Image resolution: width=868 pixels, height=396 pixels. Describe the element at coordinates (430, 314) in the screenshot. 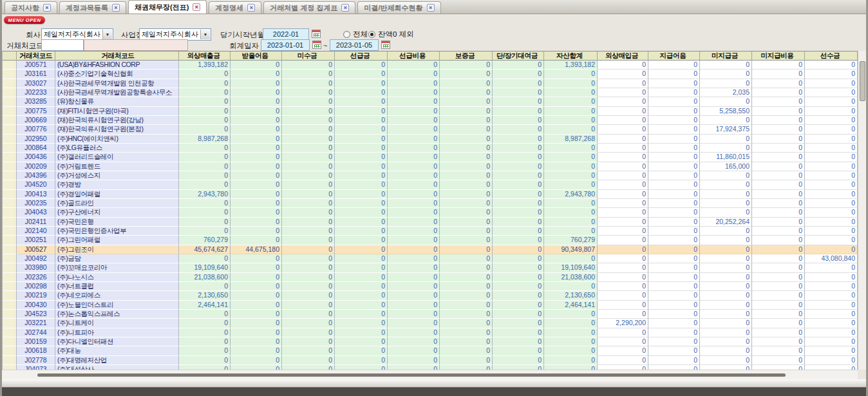

I see `table-row: J04523(주)논스톱익스프레스0000000000000` at that location.